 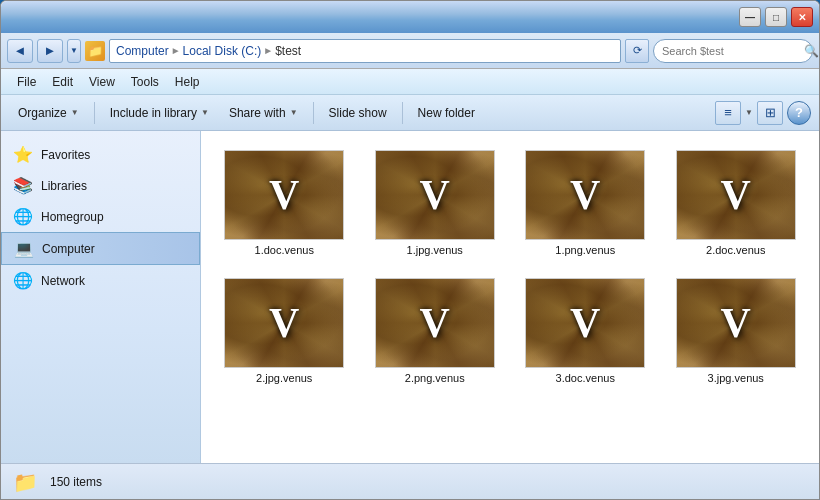 What do you see at coordinates (62, 82) in the screenshot?
I see `menu-edit: Edit` at bounding box center [62, 82].